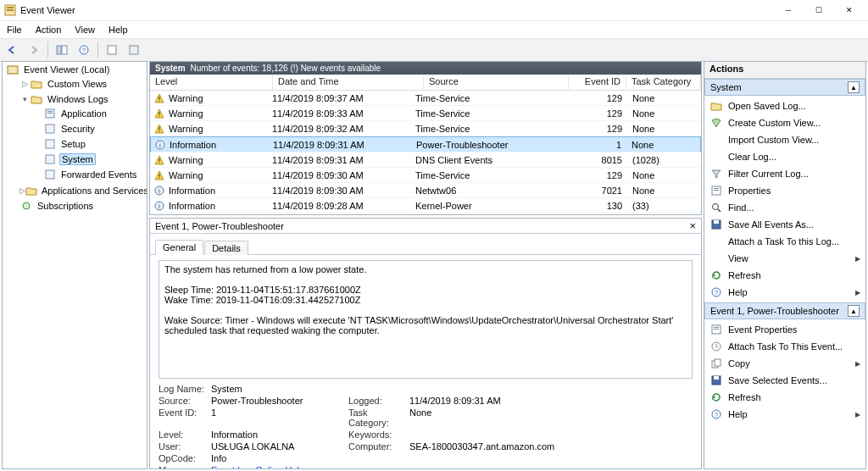 This screenshot has height=471, width=868. What do you see at coordinates (12, 50) in the screenshot?
I see `back-button` at bounding box center [12, 50].